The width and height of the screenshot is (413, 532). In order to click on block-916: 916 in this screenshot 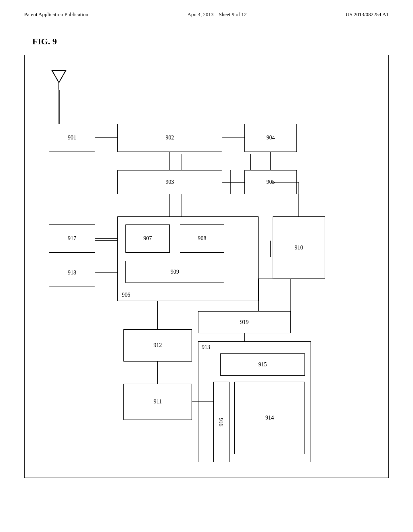, I will do `click(221, 422)`.